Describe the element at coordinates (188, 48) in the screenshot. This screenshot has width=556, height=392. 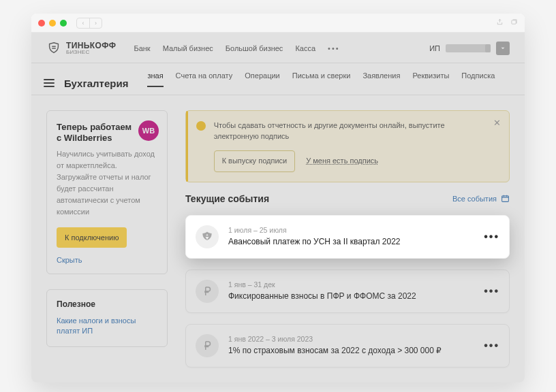
I see `topnav-item: Малый бизнес` at that location.